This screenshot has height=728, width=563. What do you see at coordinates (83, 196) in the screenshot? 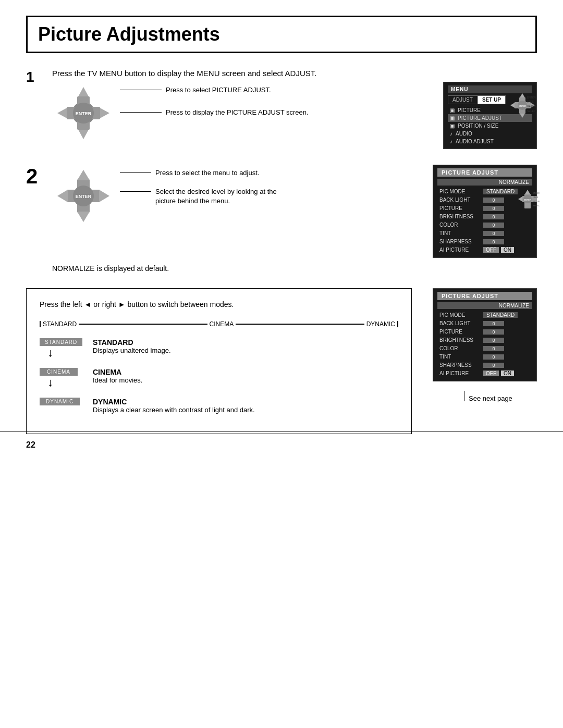
I see `dpad2-container: ENTER` at bounding box center [83, 196].